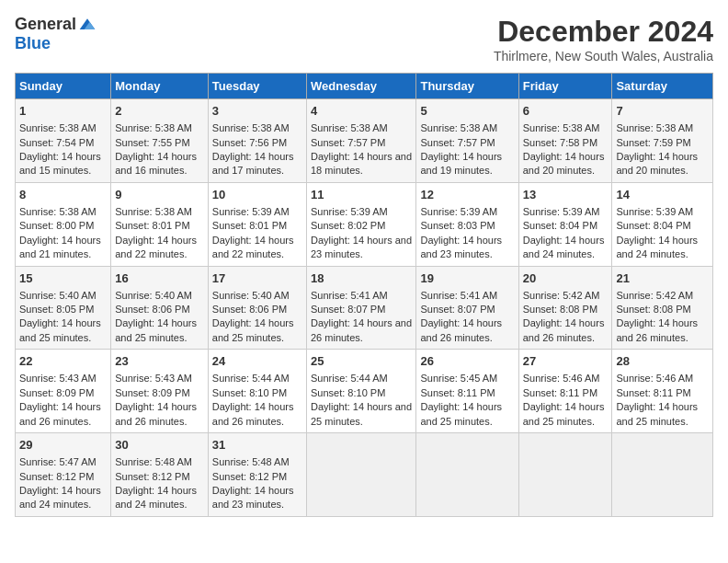 The height and width of the screenshot is (563, 728). I want to click on sunset-label: Sunset: 8:02 PM, so click(347, 225).